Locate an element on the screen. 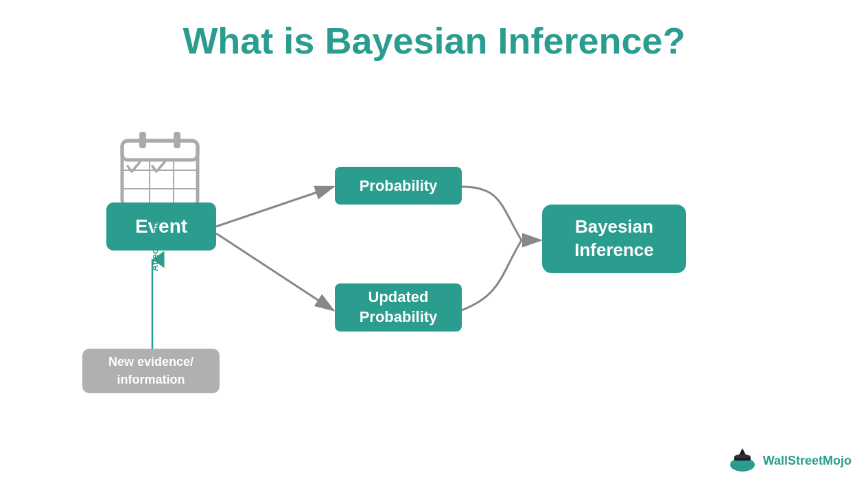  logo-text-mojo: Mojo is located at coordinates (837, 461).